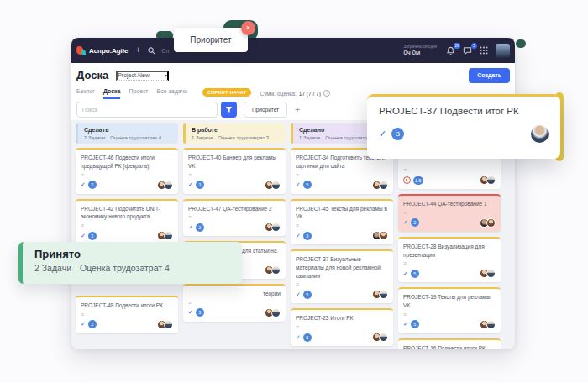 This screenshot has width=588, height=383. Describe the element at coordinates (420, 247) in the screenshot. I see `task-id: PROJECT-28` at that location.